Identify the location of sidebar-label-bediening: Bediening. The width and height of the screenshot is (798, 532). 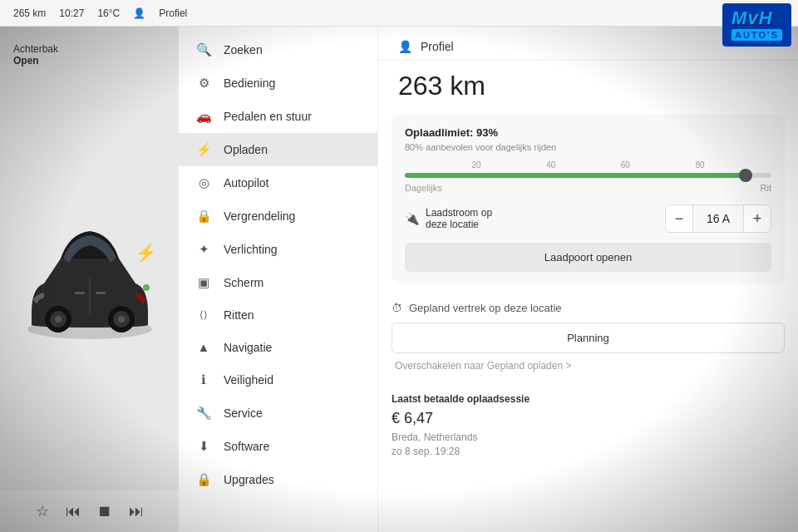
(249, 83).